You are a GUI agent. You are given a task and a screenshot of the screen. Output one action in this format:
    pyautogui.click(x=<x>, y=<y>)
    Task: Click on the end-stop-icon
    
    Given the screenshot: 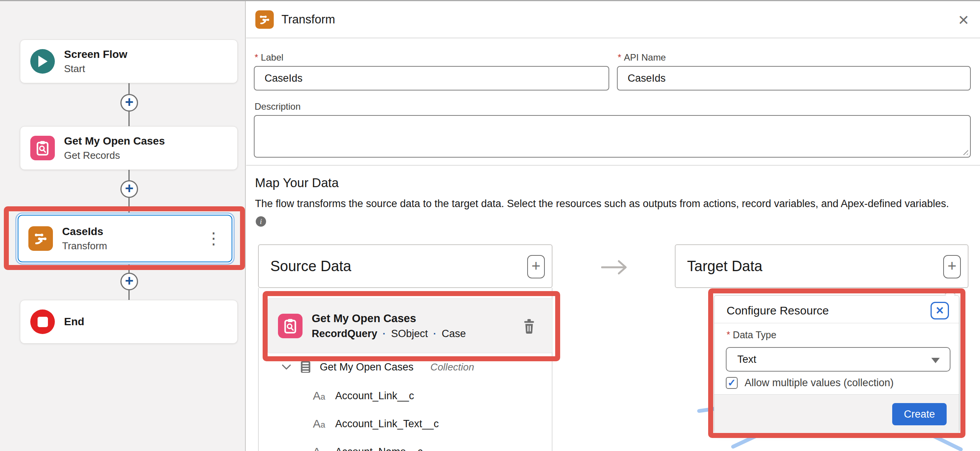 What is the action you would take?
    pyautogui.click(x=43, y=322)
    